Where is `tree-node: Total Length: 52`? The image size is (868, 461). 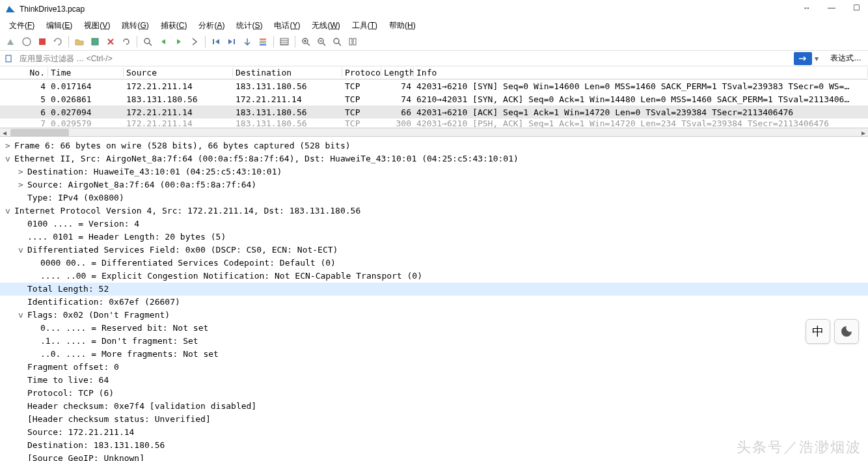
tree-node: Total Length: 52 is located at coordinates (434, 289).